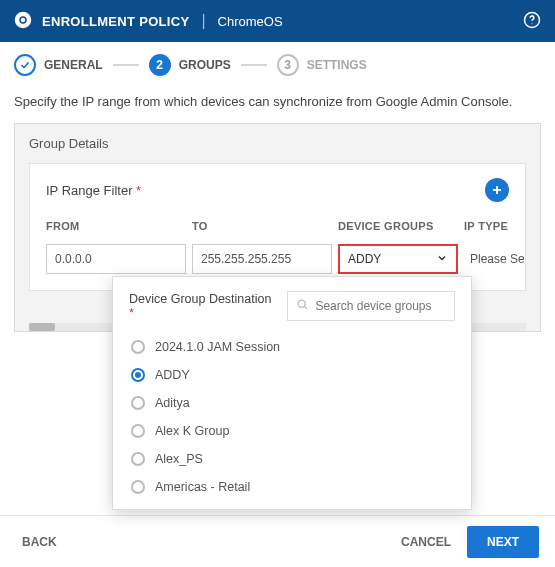  What do you see at coordinates (380, 306) in the screenshot?
I see `dropdown-search-input` at bounding box center [380, 306].